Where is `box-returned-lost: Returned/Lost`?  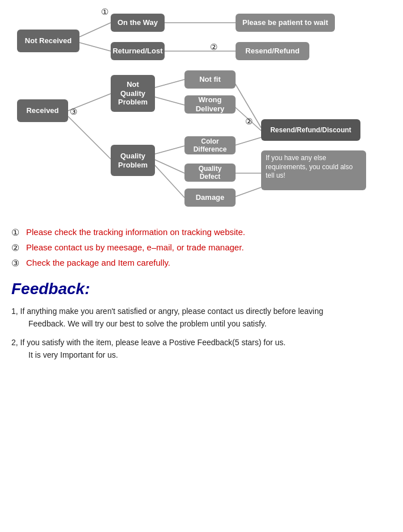
box-returned-lost: Returned/Lost is located at coordinates (137, 51).